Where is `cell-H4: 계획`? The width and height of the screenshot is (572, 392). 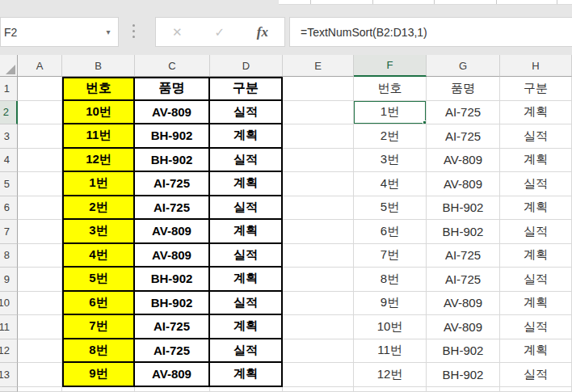
cell-H4: 계획 is located at coordinates (536, 161).